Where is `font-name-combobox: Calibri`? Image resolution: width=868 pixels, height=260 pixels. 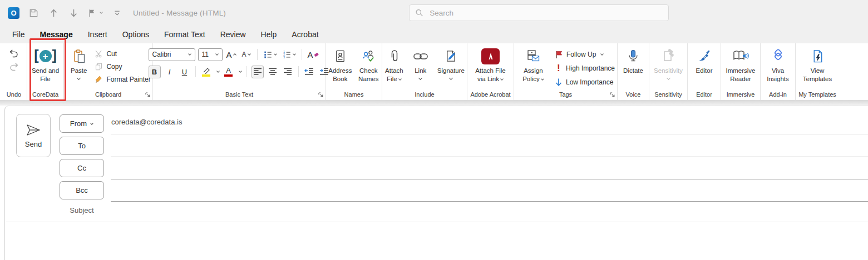 font-name-combobox: Calibri is located at coordinates (172, 54).